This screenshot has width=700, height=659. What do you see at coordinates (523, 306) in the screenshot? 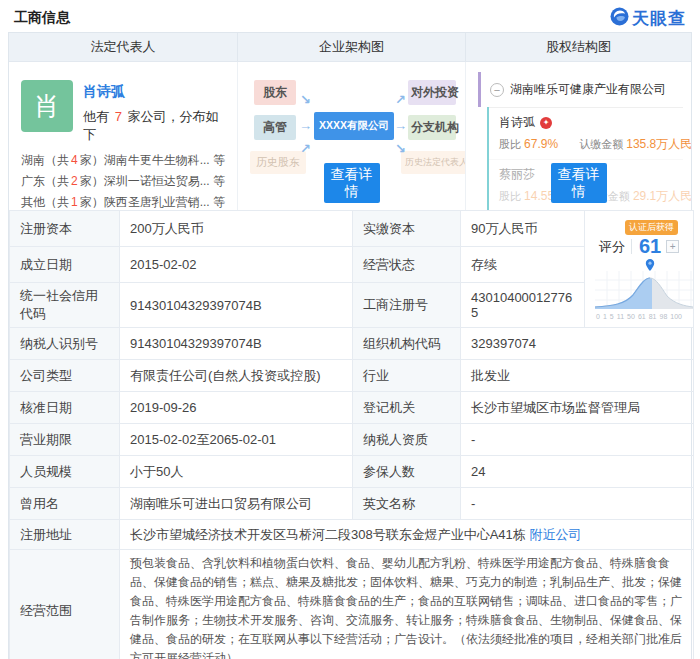
I see `field-value: 430104000127765` at bounding box center [523, 306].